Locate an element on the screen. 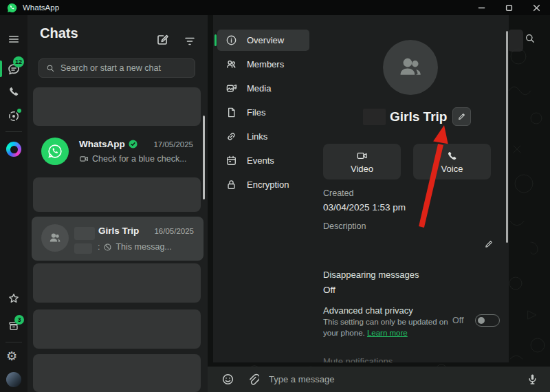  chat-date: 17/05/2025 is located at coordinates (173, 144).